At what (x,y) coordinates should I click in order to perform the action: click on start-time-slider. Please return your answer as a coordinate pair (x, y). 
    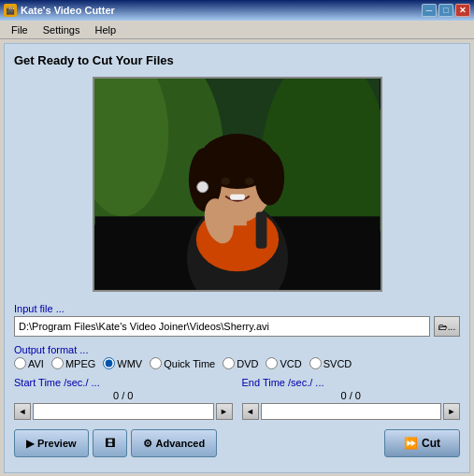
    Looking at the image, I should click on (123, 411).